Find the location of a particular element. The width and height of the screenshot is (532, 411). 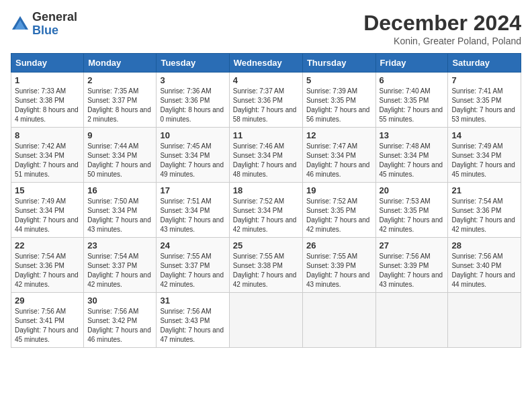

day-number: 28 is located at coordinates (484, 246).